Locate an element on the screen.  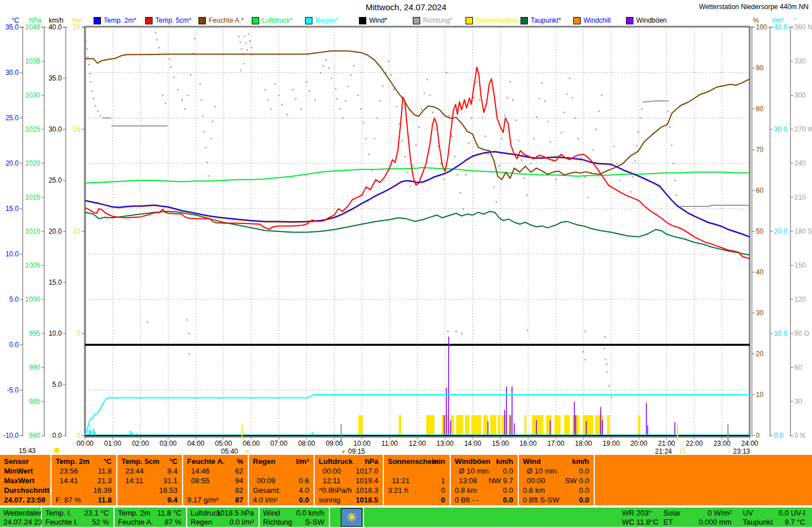
status-value: 0.0 km/h is located at coordinates (310, 513).